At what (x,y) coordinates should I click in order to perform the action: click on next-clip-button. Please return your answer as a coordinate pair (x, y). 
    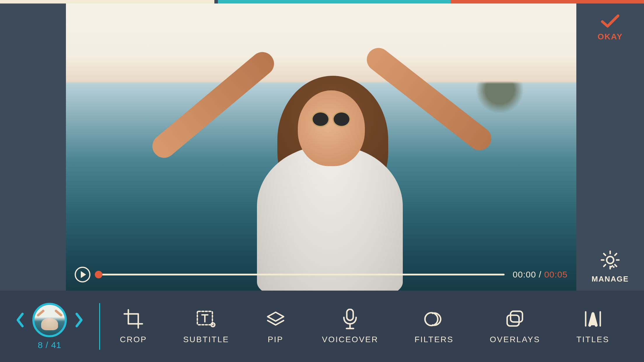
    Looking at the image, I should click on (79, 320).